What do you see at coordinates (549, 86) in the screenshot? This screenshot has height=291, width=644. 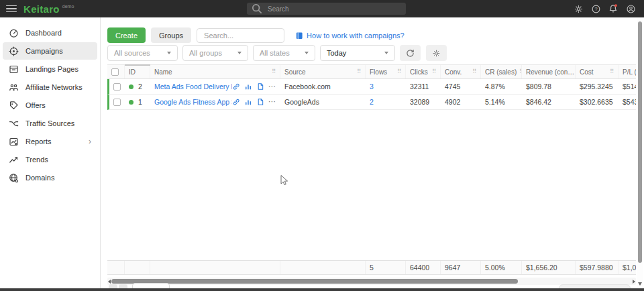 I see `revenue-cell: $809.78` at bounding box center [549, 86].